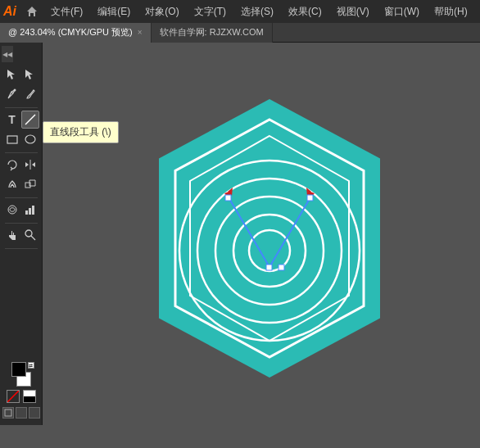 The width and height of the screenshot is (480, 448). Describe the element at coordinates (67, 11) in the screenshot. I see `menu-file: 文件(F)` at that location.